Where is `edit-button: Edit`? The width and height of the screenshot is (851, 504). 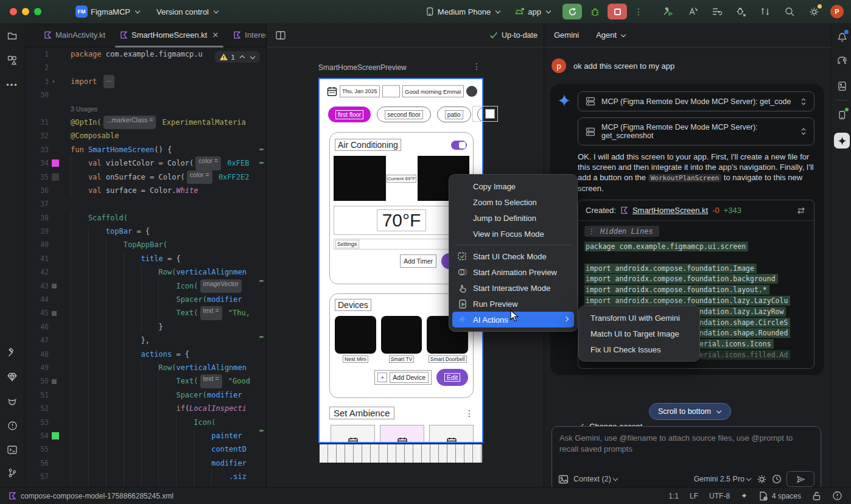
edit-button: Edit is located at coordinates (452, 377).